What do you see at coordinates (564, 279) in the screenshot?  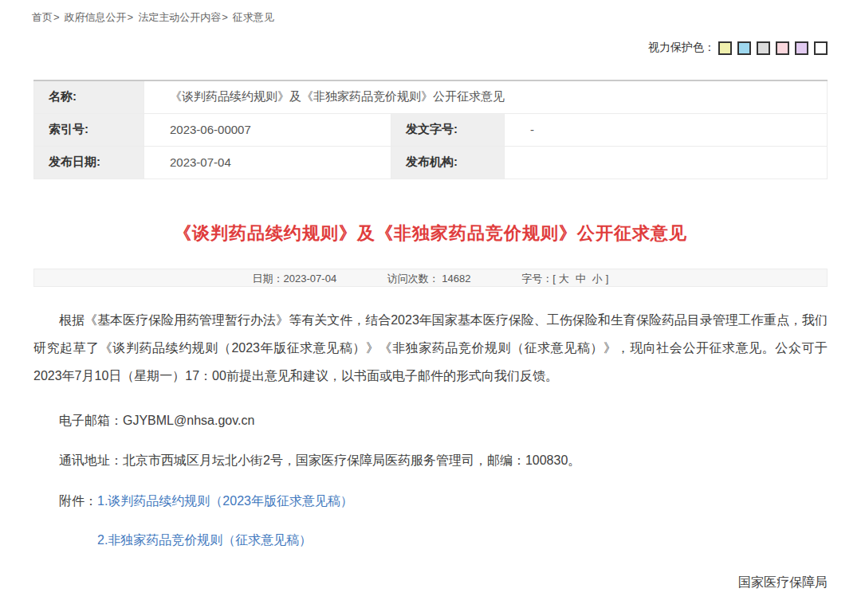 I see `font-size-large-button: 大` at bounding box center [564, 279].